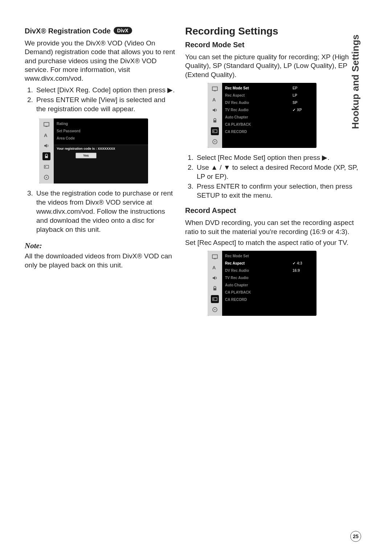 The height and width of the screenshot is (552, 392). Describe the element at coordinates (275, 177) in the screenshot. I see `rec-mode-steps: Select [Rec Mode Set] option then press …` at that location.